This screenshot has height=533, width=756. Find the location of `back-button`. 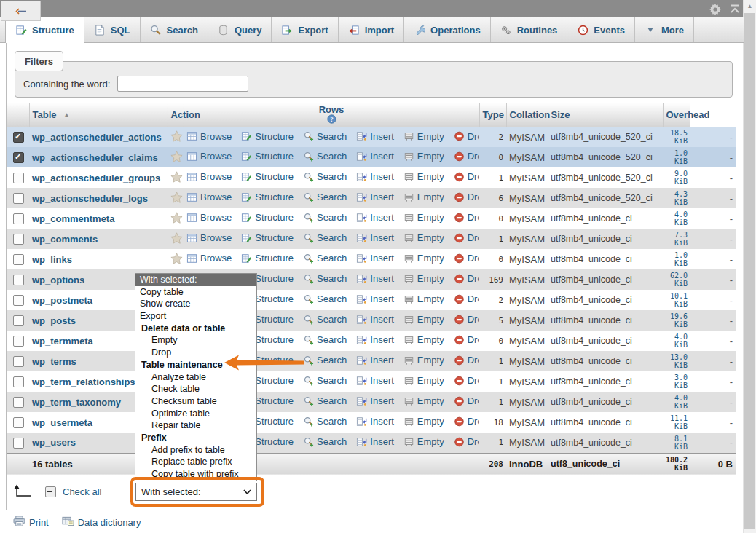

back-button is located at coordinates (20, 11).